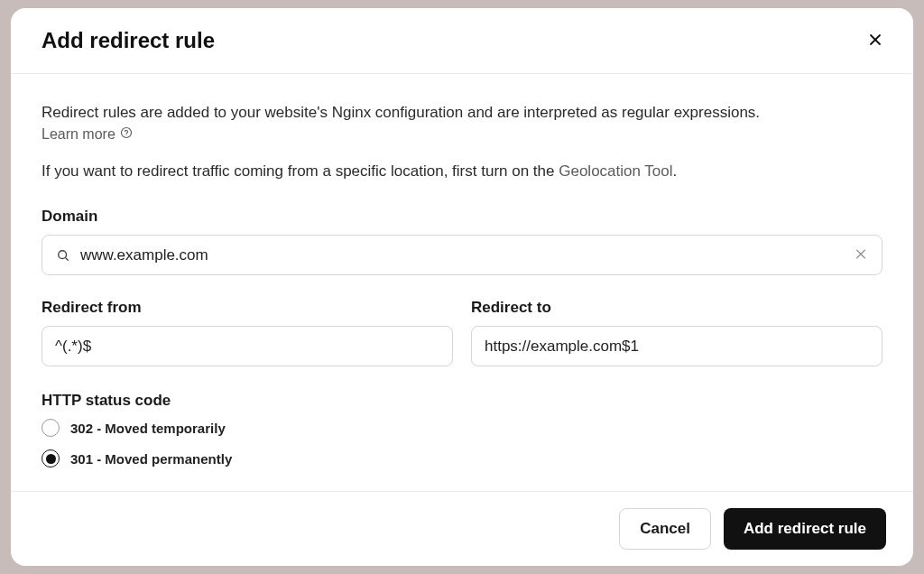 Image resolution: width=924 pixels, height=574 pixels. Describe the element at coordinates (463, 255) in the screenshot. I see `domain-input` at that location.